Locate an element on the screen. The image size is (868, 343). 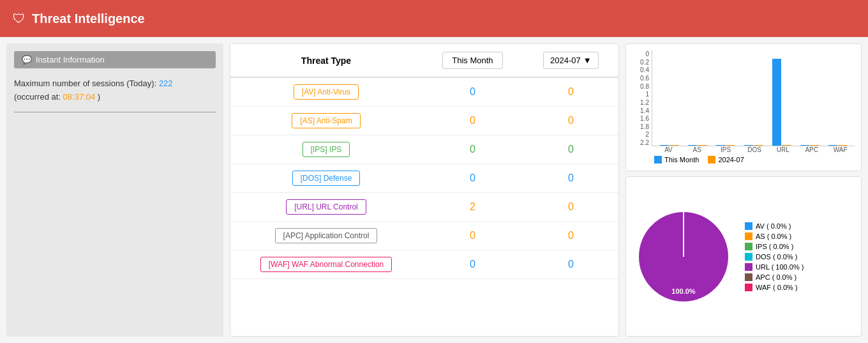
pie-chart-container: 100.0% AV ( 0.0% ) AS ( 0.0% ) IPS ( 0.0… is located at coordinates (744, 257).